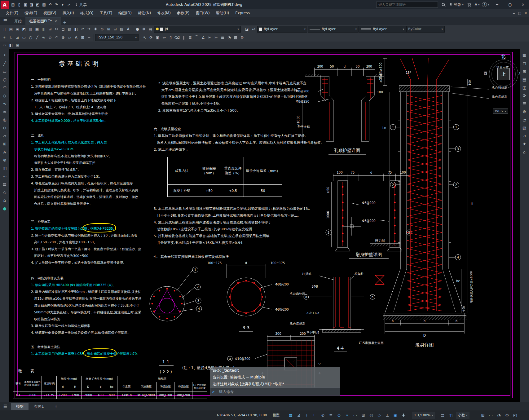 The height and width of the screenshot is (420, 529). Describe the element at coordinates (18, 21) in the screenshot. I see `tab-start: 开始` at that location.